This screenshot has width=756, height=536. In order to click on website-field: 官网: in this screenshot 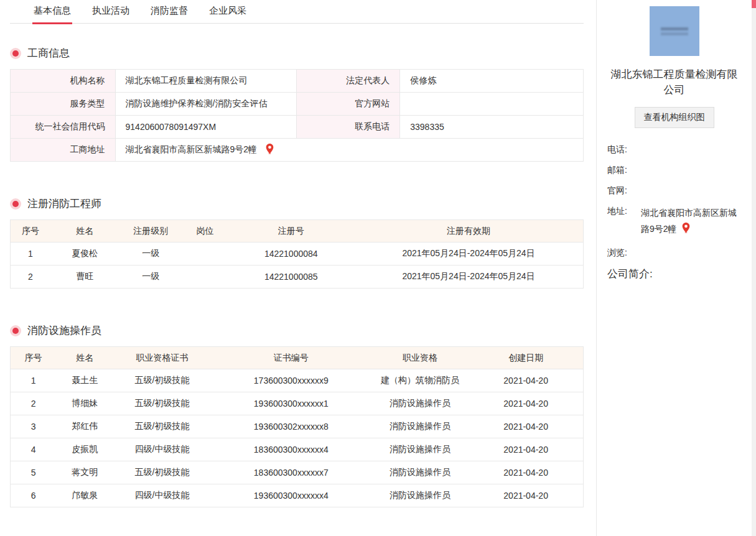, I will do `click(674, 190)`.